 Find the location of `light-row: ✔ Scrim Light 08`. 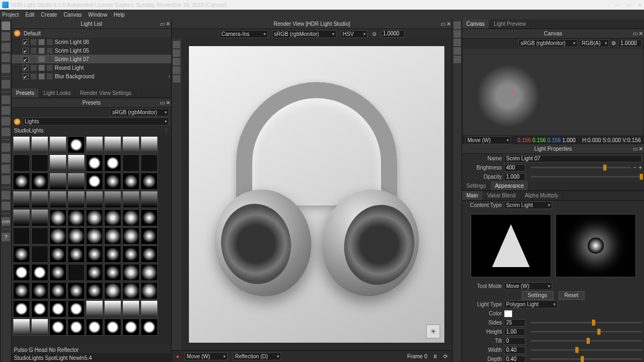

light-row: ✔ Scrim Light 08 is located at coordinates (91, 42).